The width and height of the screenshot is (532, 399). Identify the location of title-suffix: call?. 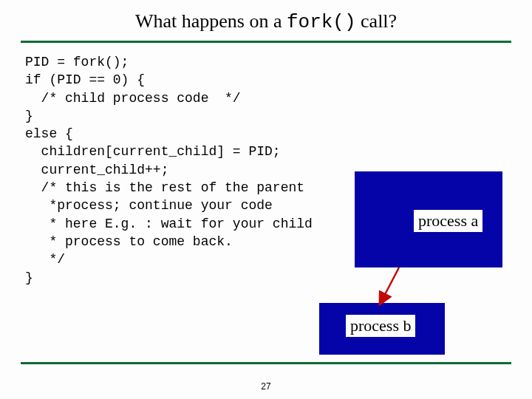
(377, 21).